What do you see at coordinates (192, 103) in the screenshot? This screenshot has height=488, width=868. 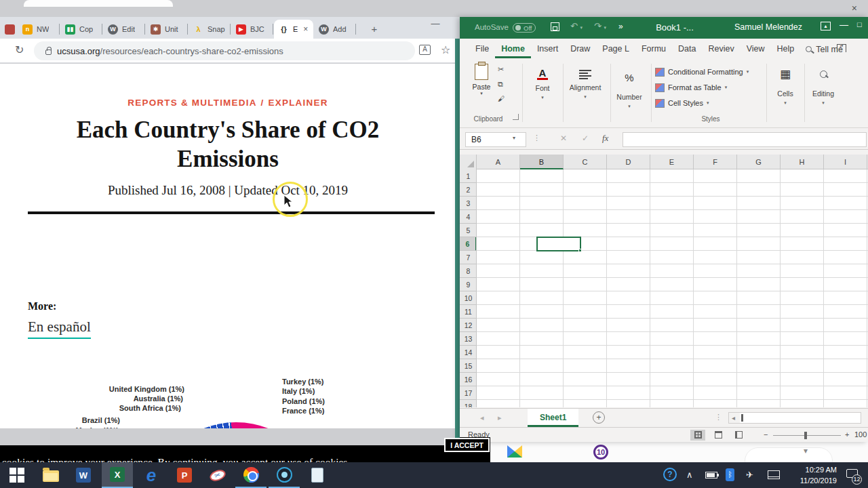 I see `breadcrumb-section: REPORTS & MULTIMEDIA` at bounding box center [192, 103].